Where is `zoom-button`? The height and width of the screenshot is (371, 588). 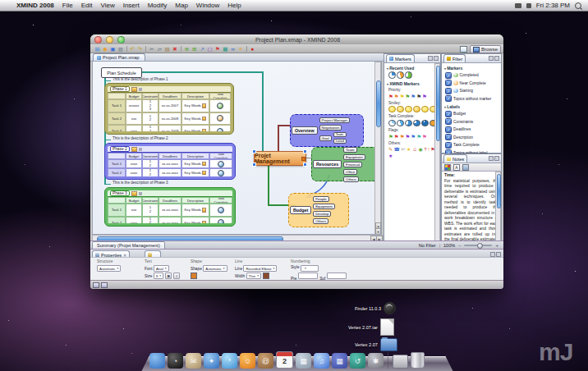 zoom-button is located at coordinates (122, 39).